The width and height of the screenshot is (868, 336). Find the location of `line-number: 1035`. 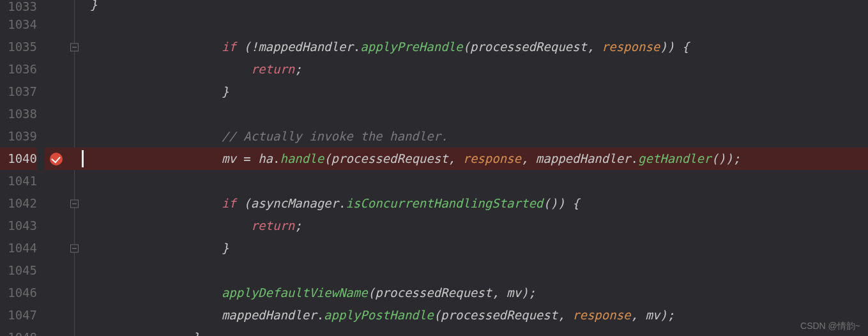

line-number: 1035 is located at coordinates (19, 47).